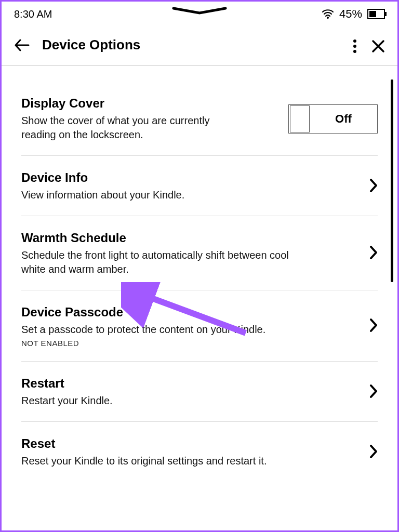  What do you see at coordinates (167, 329) in the screenshot?
I see `row-subtitle: Set a passcode to protect the content on…` at bounding box center [167, 329].